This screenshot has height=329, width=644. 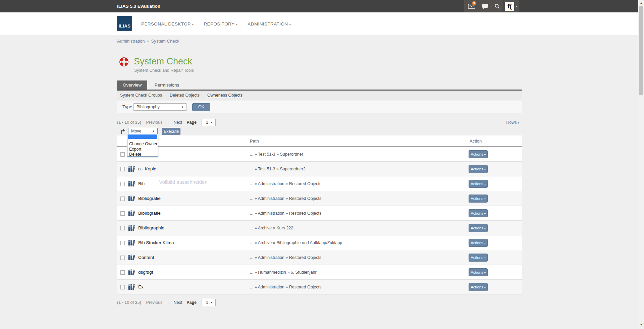 I want to click on menu-repository: REPOSITORY▾, so click(x=221, y=24).